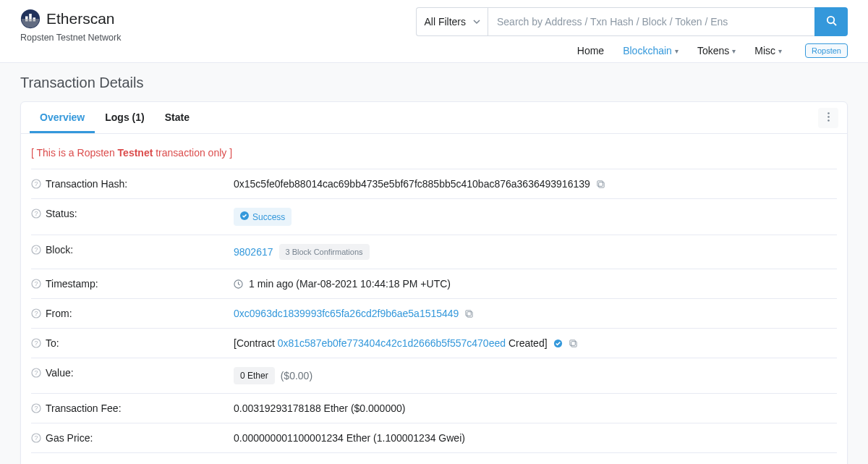  Describe the element at coordinates (114, 117) in the screenshot. I see `tabs: Overview Logs (1) State` at that location.